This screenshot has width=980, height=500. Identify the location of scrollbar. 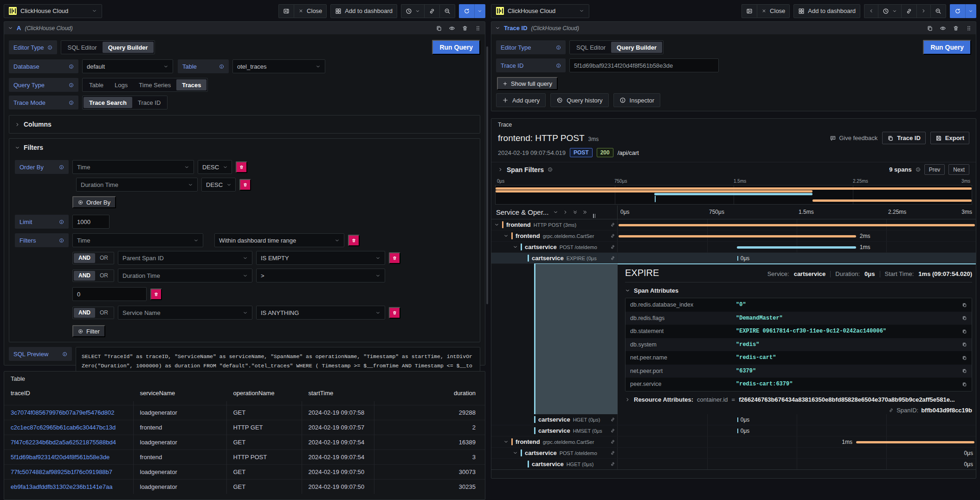
(487, 175).